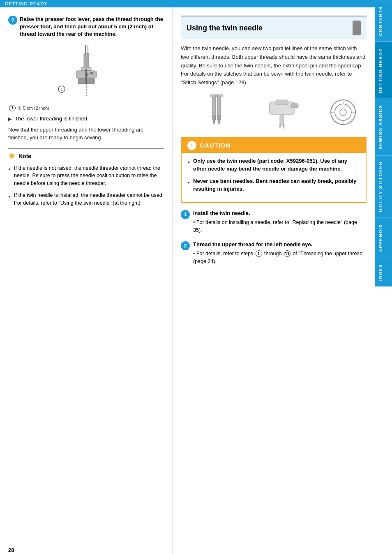 Image resolution: width=392 pixels, height=554 pixels. I want to click on sidebar-tab-appendix: APPENDIX, so click(383, 238).